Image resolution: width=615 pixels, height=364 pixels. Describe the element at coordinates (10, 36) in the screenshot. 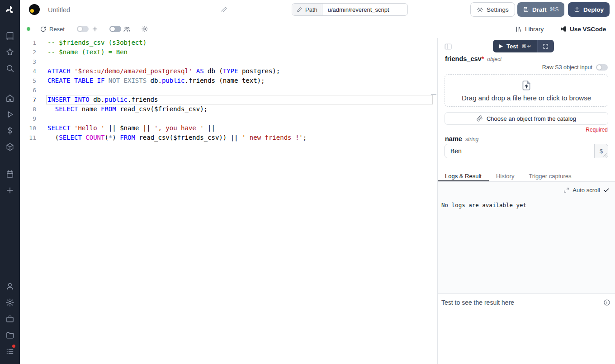

I see `docs-book-icon` at that location.